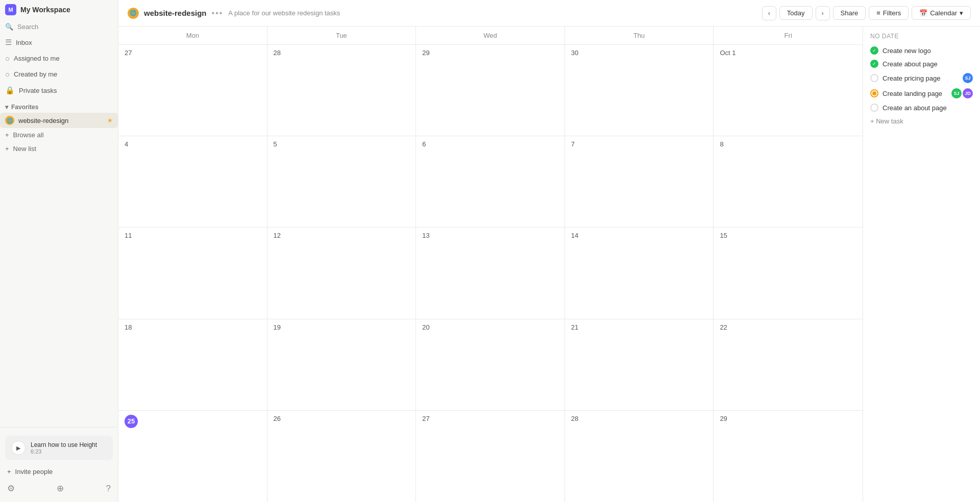 The image size is (980, 502). What do you see at coordinates (342, 273) in the screenshot?
I see `cal-cell-12: 12` at bounding box center [342, 273].